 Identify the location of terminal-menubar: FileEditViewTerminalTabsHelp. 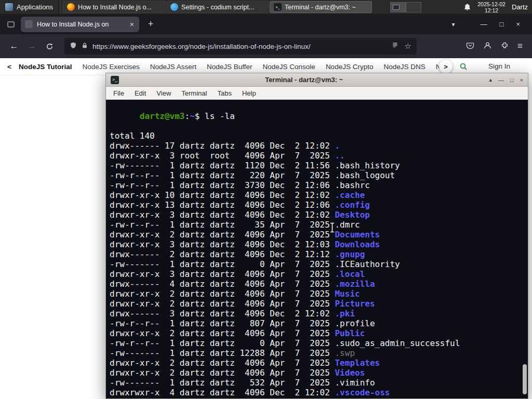
(317, 94).